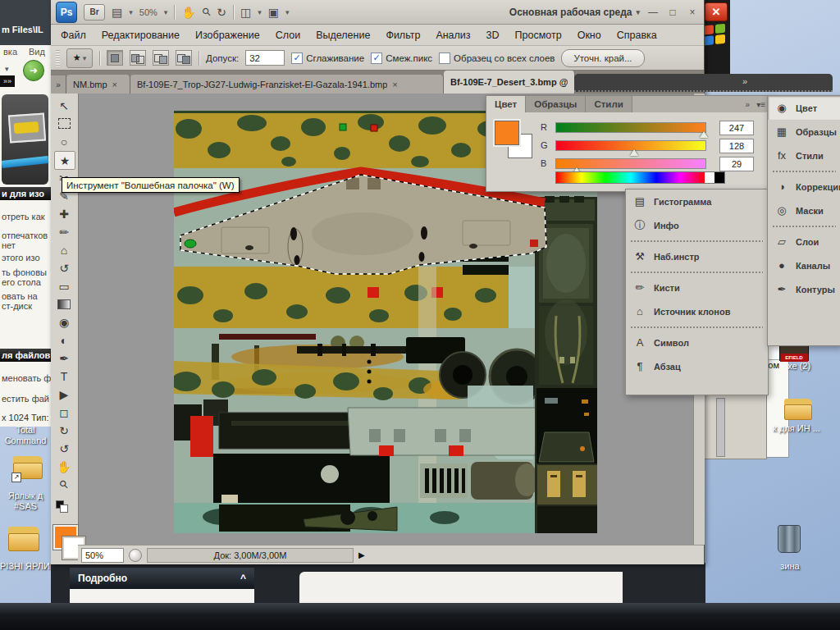 The image size is (840, 630). Describe the element at coordinates (207, 12) in the screenshot. I see `zoom-tool-icon: ⚲` at that location.